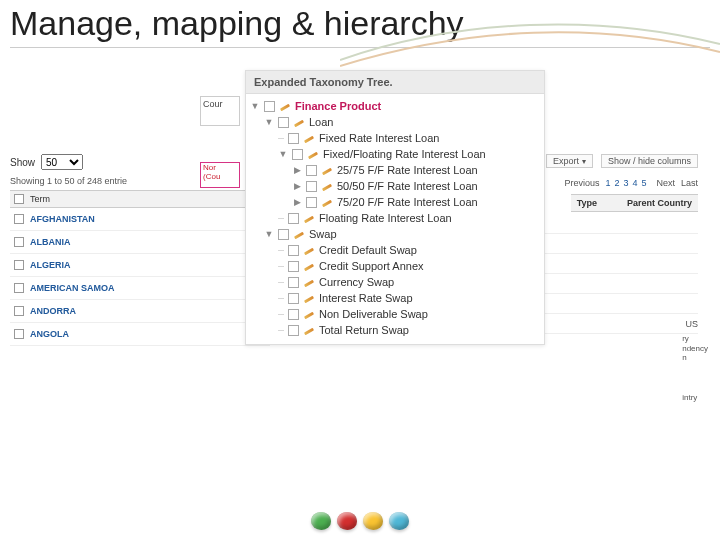  What do you see at coordinates (220, 111) in the screenshot?
I see `column-fragment-cour: Cour` at bounding box center [220, 111].